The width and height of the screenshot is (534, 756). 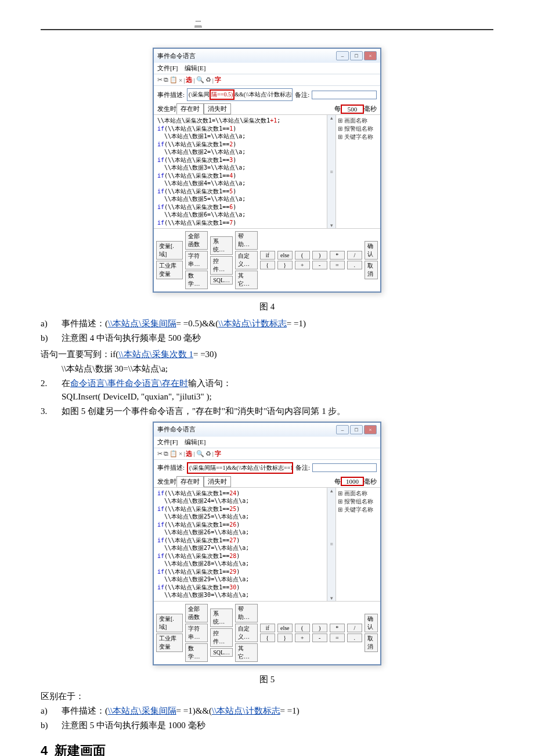 I want to click on custom-button: 自定义…, so click(x=246, y=260).